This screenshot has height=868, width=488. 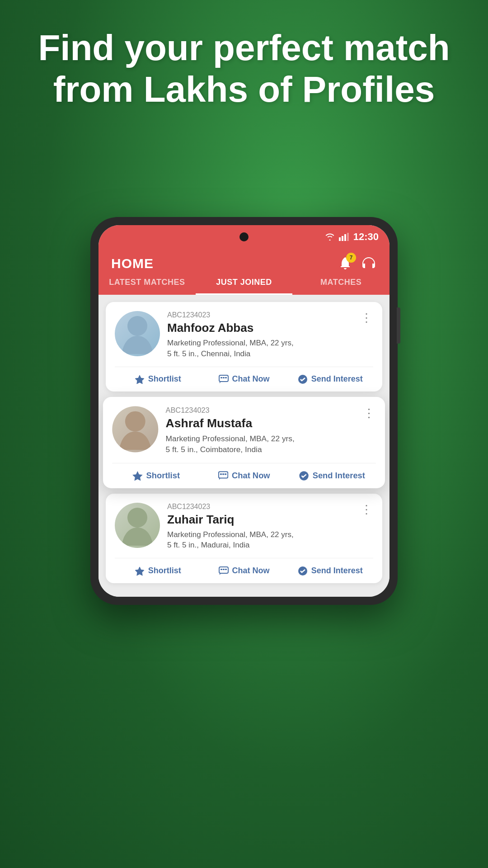 What do you see at coordinates (158, 571) in the screenshot?
I see `shortlist-button-3: Shortlist` at bounding box center [158, 571].